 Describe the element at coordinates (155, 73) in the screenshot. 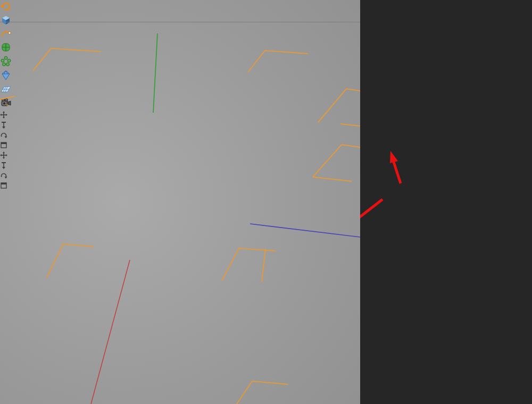

I see `y-axis-line` at that location.